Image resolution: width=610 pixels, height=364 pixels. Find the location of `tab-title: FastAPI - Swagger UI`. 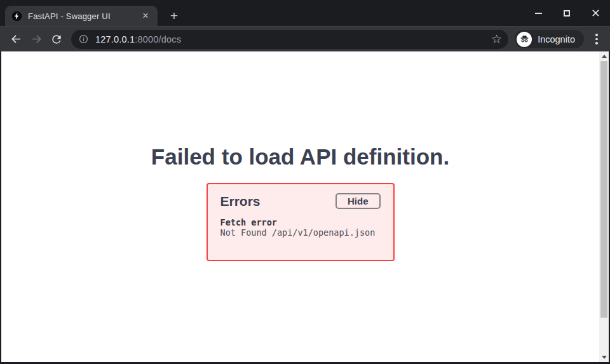

tab-title: FastAPI - Swagger UI is located at coordinates (82, 17).